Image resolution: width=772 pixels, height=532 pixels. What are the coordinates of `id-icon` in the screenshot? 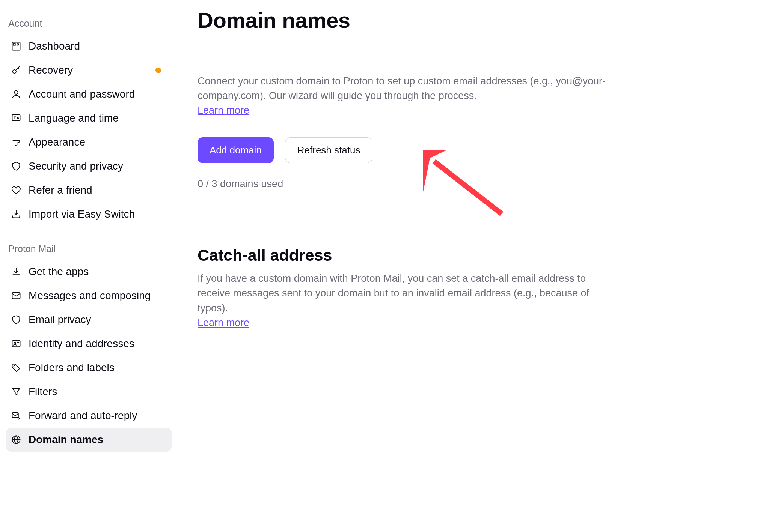 It's located at (16, 344).